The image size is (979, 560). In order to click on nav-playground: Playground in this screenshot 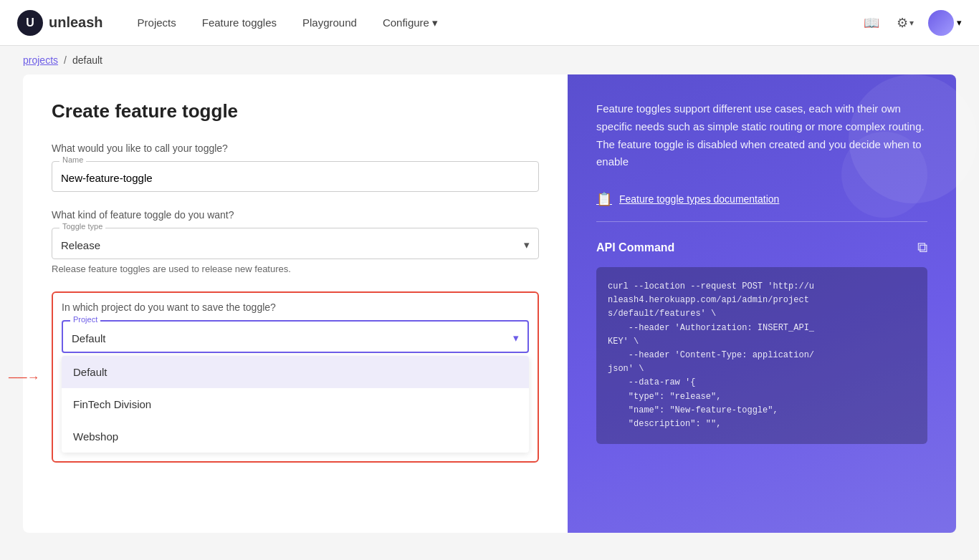, I will do `click(330, 23)`.